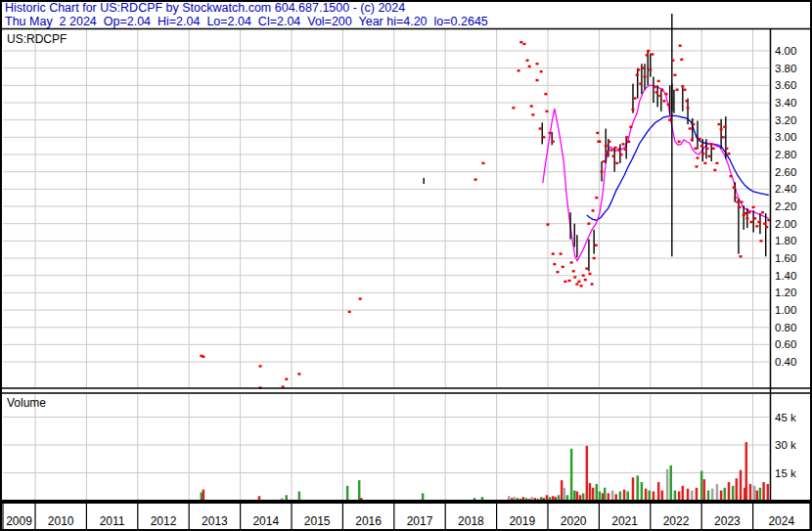 This screenshot has width=812, height=531. Describe the element at coordinates (786, 189) in the screenshot. I see `price-tick-label: 2.40` at that location.